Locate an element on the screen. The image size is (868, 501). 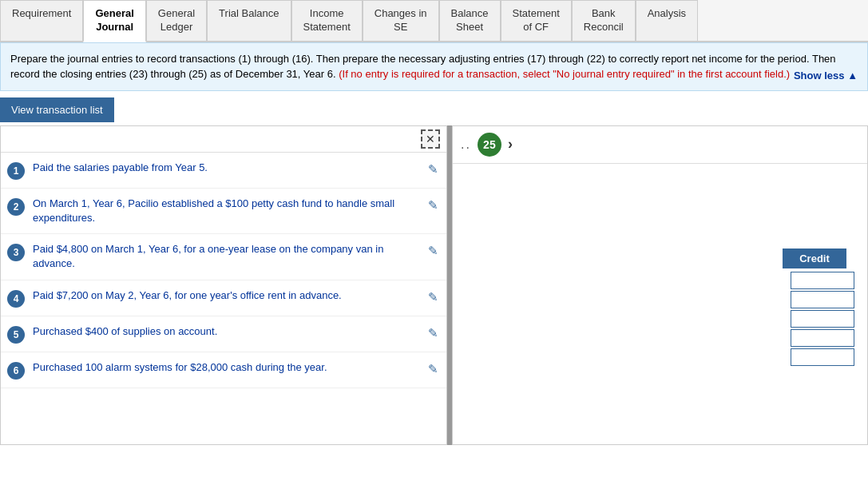
view-transaction-list-button: View transaction list is located at coordinates (57, 110).